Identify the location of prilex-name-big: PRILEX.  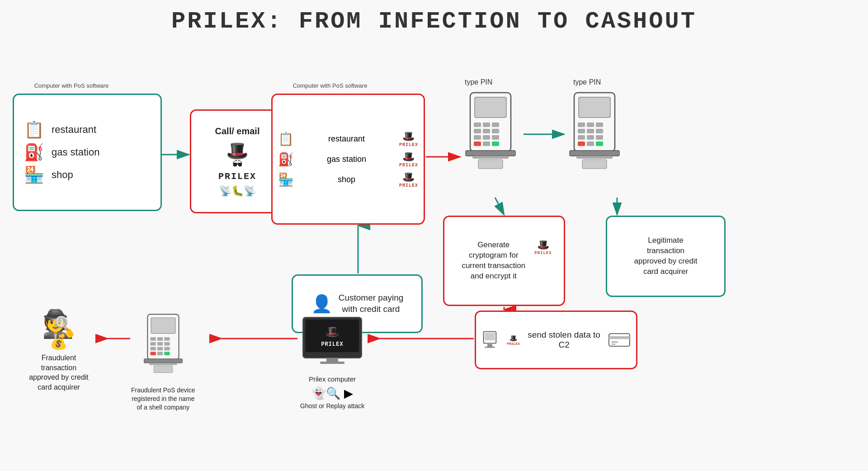
(237, 176).